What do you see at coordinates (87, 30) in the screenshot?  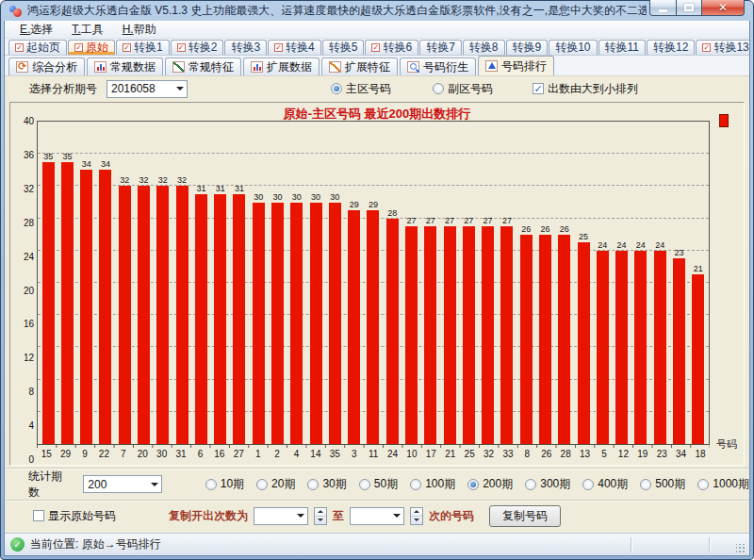 I see `menu-item-tools: T.工具` at bounding box center [87, 30].